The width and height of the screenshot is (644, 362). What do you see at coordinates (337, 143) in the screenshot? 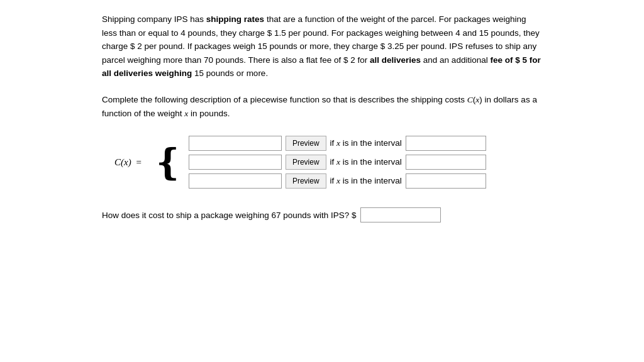
I see `piecewise-row-1: Preview if x is in the interval` at bounding box center [337, 143].